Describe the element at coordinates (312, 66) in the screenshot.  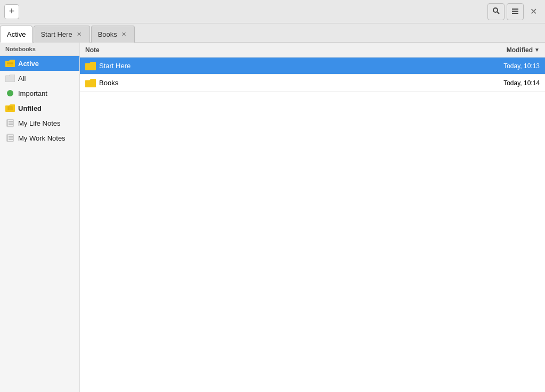
I see `note-row-start-here: Start Here Today, 10:13` at that location.